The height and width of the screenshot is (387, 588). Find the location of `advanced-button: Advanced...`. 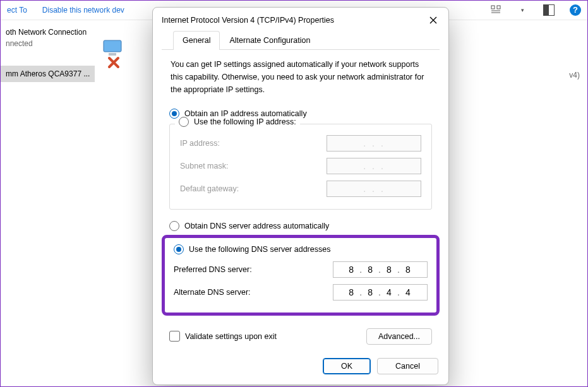

advanced-button: Advanced... is located at coordinates (399, 336).